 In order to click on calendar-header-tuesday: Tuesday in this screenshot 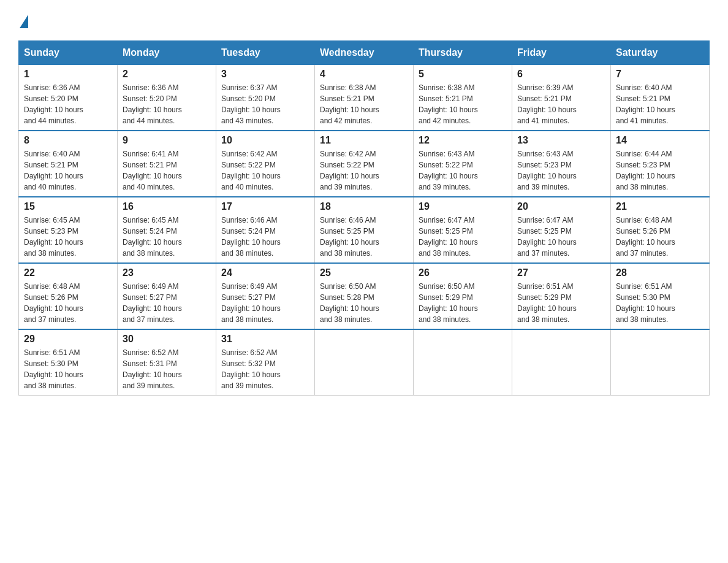, I will do `click(266, 53)`.